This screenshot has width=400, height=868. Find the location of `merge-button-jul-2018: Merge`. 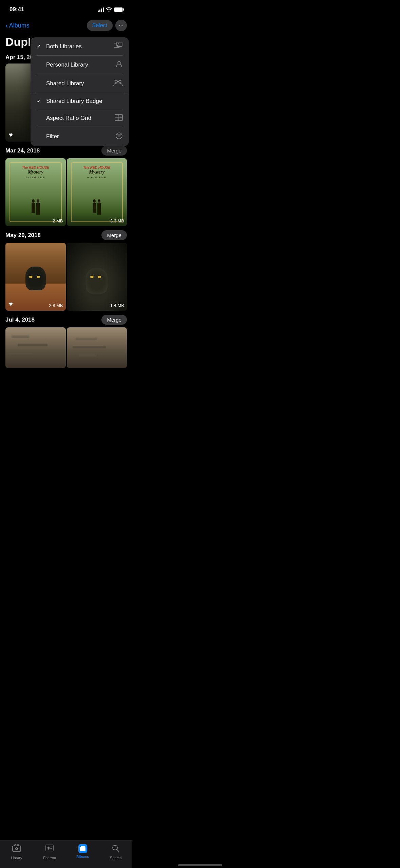

merge-button-jul-2018: Merge is located at coordinates (114, 320).